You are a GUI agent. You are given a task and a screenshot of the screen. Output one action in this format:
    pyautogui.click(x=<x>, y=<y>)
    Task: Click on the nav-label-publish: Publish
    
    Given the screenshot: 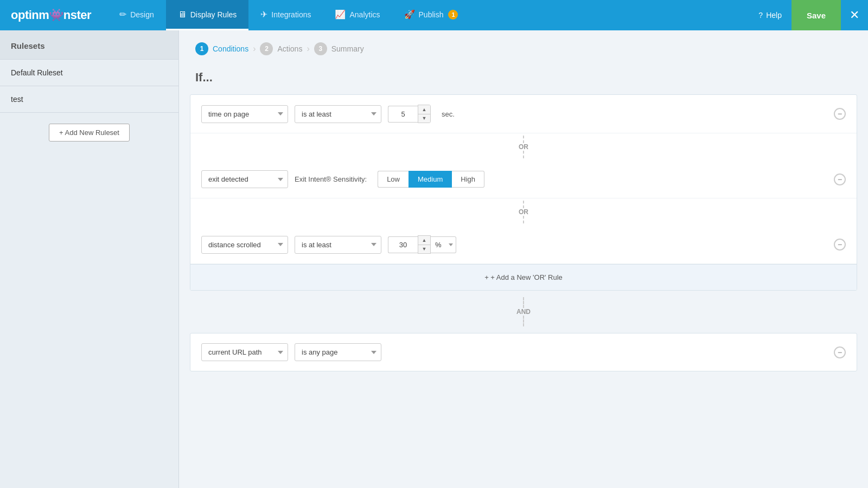 What is the action you would take?
    pyautogui.click(x=431, y=15)
    